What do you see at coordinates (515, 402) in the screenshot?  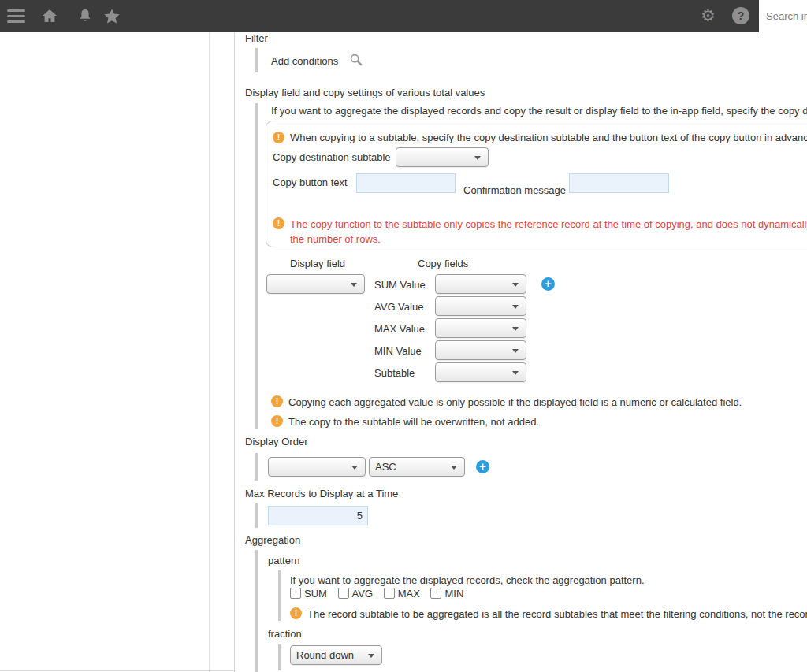 I see `copy-note-text: Copying each aggregated value is only po…` at bounding box center [515, 402].